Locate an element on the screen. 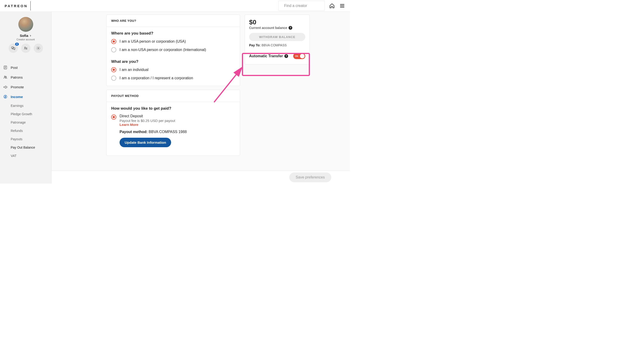  question-what-are-you: What are you? is located at coordinates (173, 62).